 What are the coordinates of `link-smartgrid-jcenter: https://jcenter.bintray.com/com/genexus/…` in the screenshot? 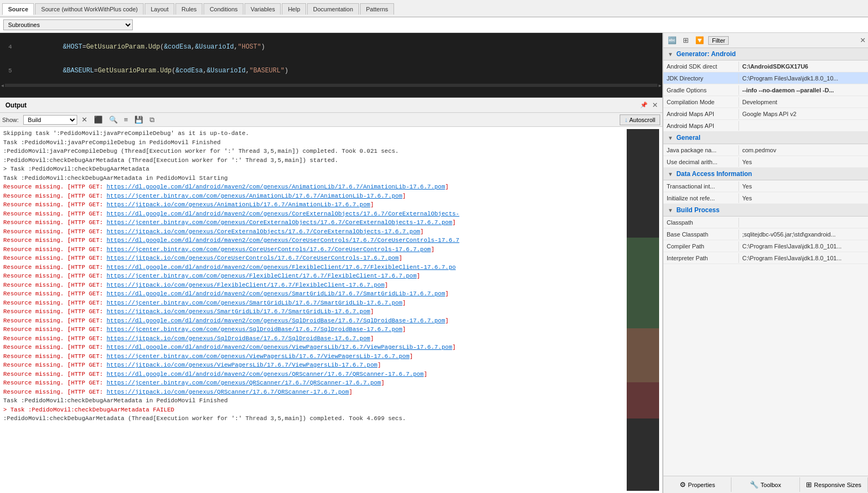 It's located at (254, 303).